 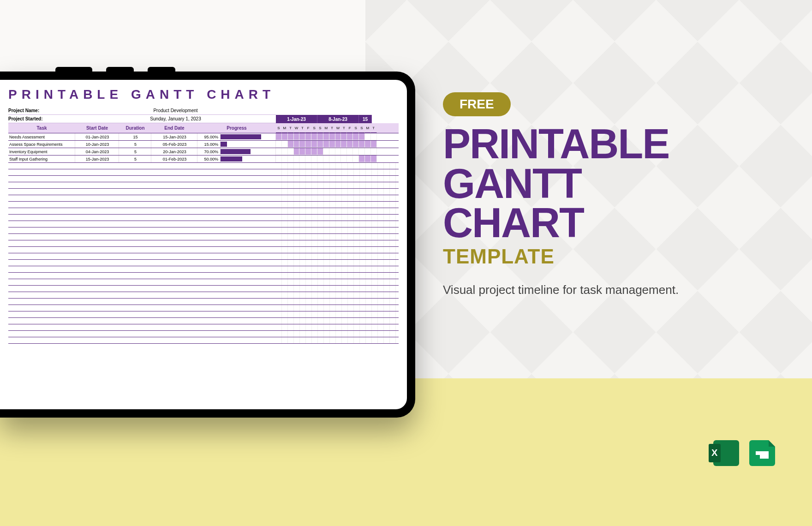 What do you see at coordinates (174, 128) in the screenshot?
I see `col-end: End Date` at bounding box center [174, 128].